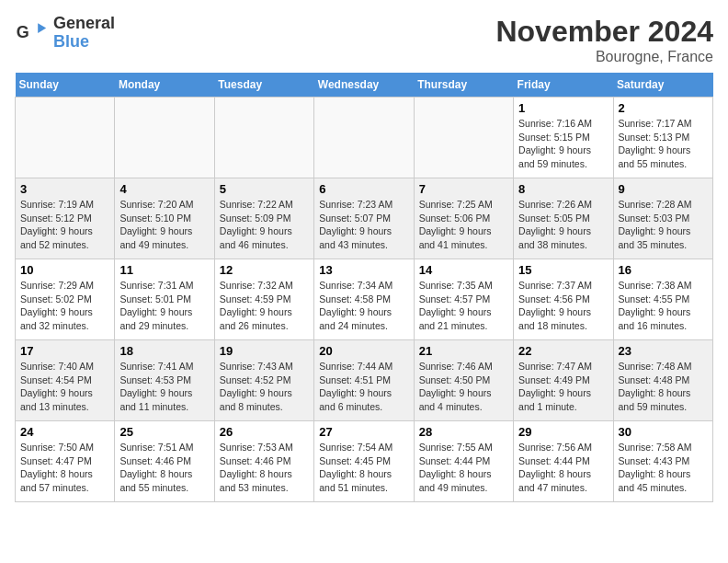  What do you see at coordinates (563, 351) in the screenshot?
I see `day-number: 22` at bounding box center [563, 351].